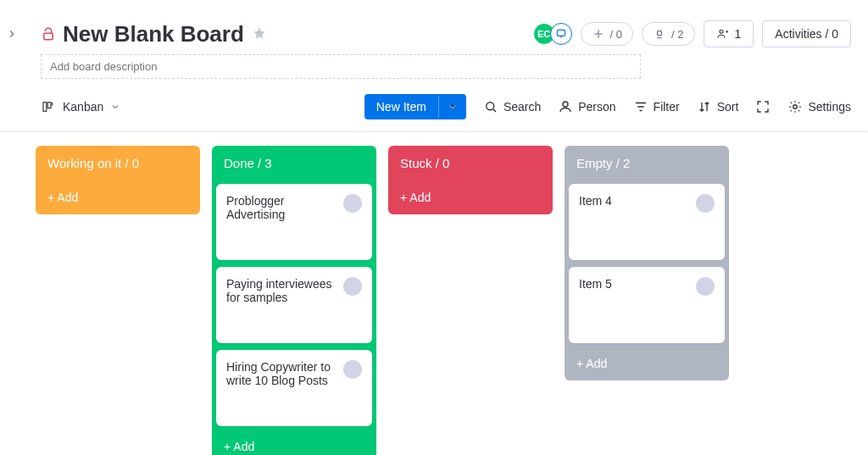 This screenshot has width=868, height=455. What do you see at coordinates (453, 107) in the screenshot?
I see `new-item-dropdown` at bounding box center [453, 107].